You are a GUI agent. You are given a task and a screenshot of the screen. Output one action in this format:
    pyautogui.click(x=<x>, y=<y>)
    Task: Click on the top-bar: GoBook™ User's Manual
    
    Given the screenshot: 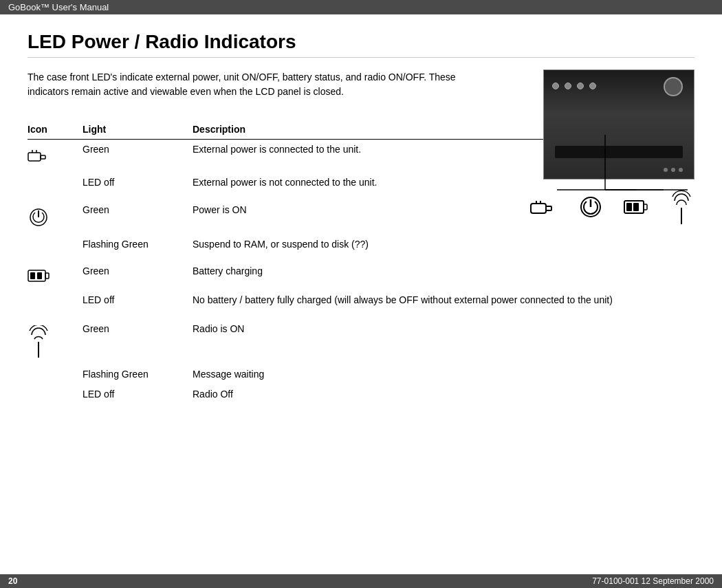 What is the action you would take?
    pyautogui.click(x=361, y=7)
    